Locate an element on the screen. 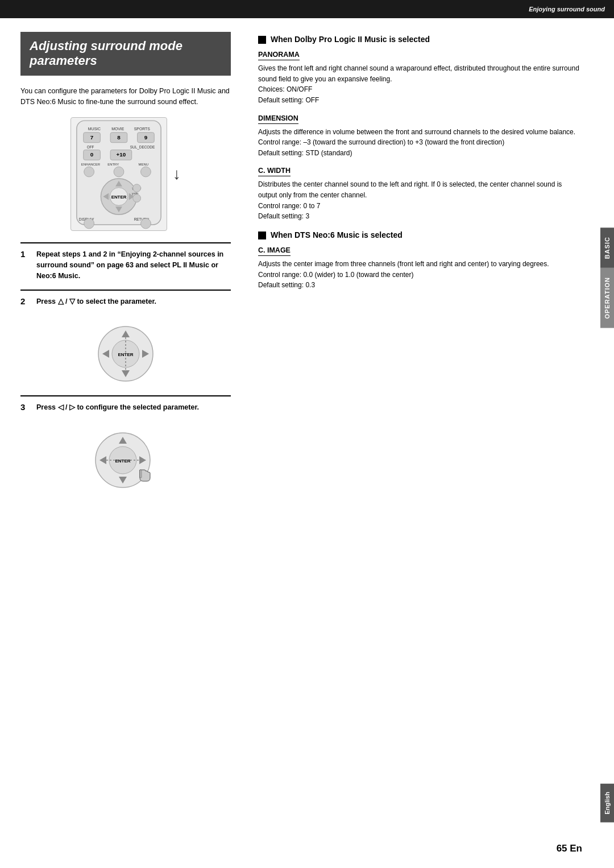  subsection-panorama: PANORAMA Gives the front left and right … is located at coordinates (419, 77).